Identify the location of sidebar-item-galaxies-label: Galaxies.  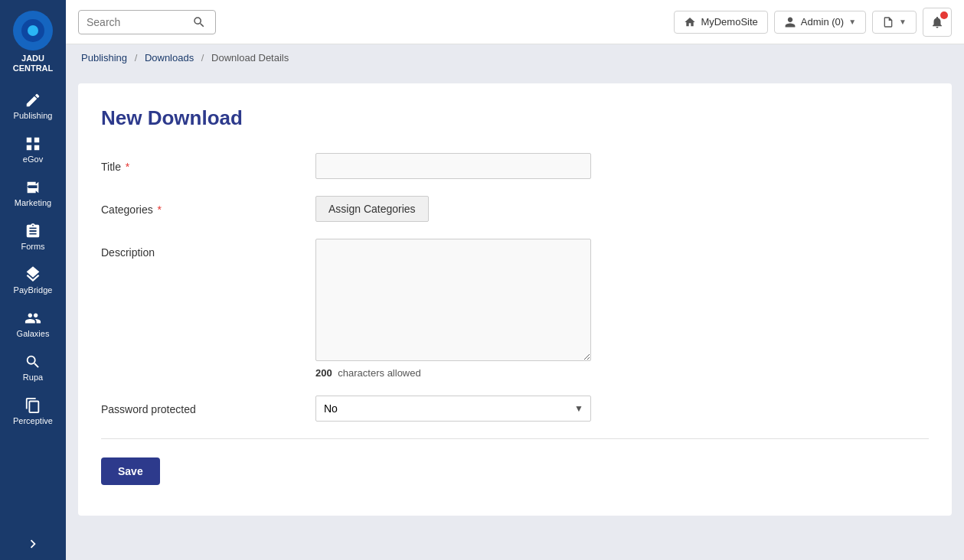
(34, 334).